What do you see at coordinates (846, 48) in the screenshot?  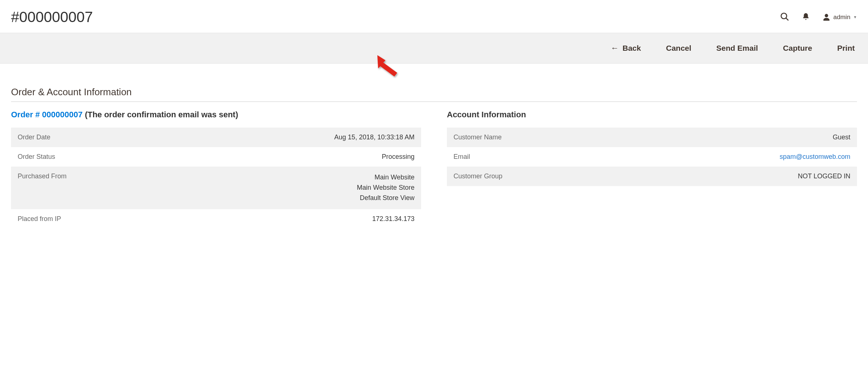 I see `print-button-label: Print` at bounding box center [846, 48].